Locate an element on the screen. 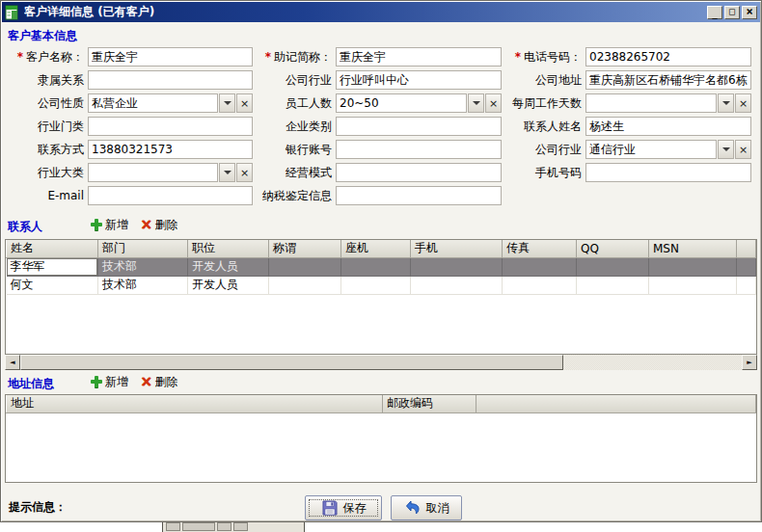 This screenshot has width=762, height=532. titlebar: 客户详细信息 (已有客户) _ □ × is located at coordinates (381, 12).